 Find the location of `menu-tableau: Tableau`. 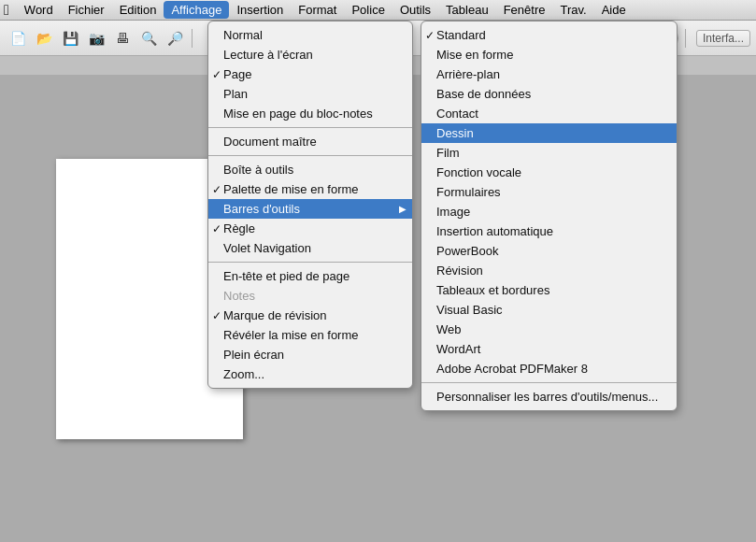

menu-tableau: Tableau is located at coordinates (467, 9).